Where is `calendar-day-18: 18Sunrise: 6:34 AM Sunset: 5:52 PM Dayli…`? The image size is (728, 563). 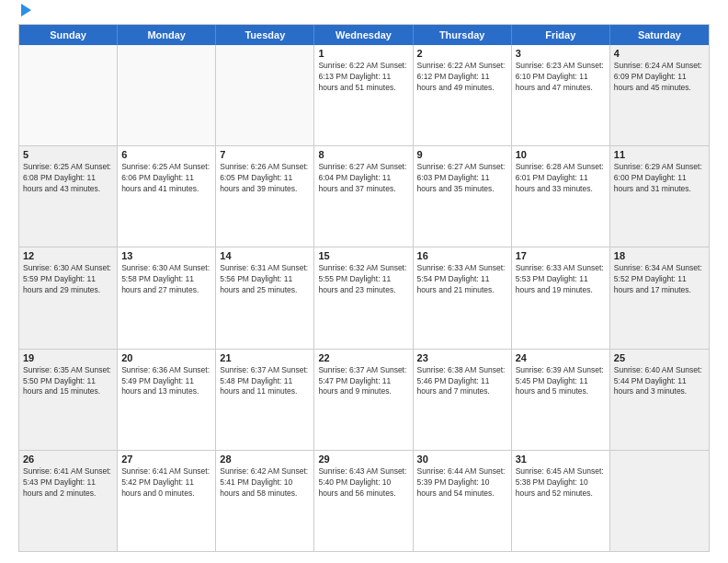
calendar-day-18: 18Sunrise: 6:34 AM Sunset: 5:52 PM Dayli… is located at coordinates (660, 298).